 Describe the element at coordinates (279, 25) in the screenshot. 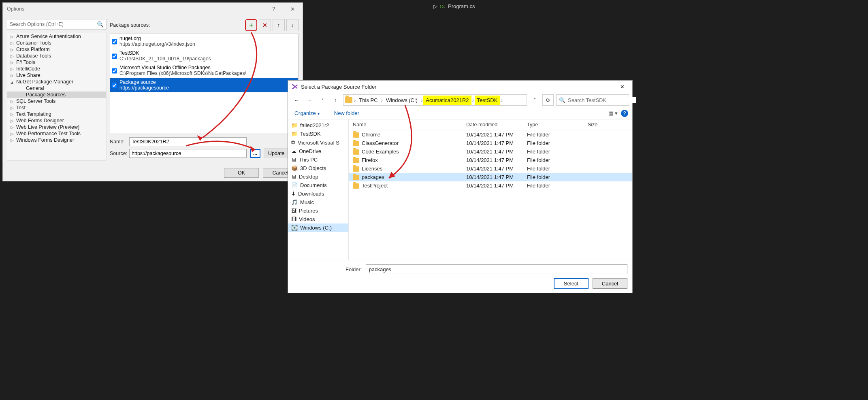

I see `move-up-button: ↑` at that location.